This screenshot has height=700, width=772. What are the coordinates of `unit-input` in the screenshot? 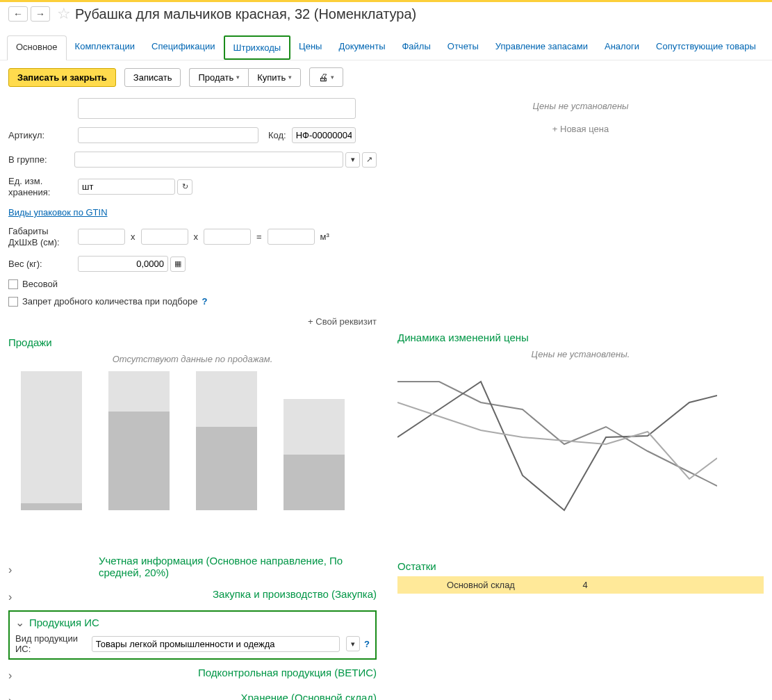 It's located at (126, 186).